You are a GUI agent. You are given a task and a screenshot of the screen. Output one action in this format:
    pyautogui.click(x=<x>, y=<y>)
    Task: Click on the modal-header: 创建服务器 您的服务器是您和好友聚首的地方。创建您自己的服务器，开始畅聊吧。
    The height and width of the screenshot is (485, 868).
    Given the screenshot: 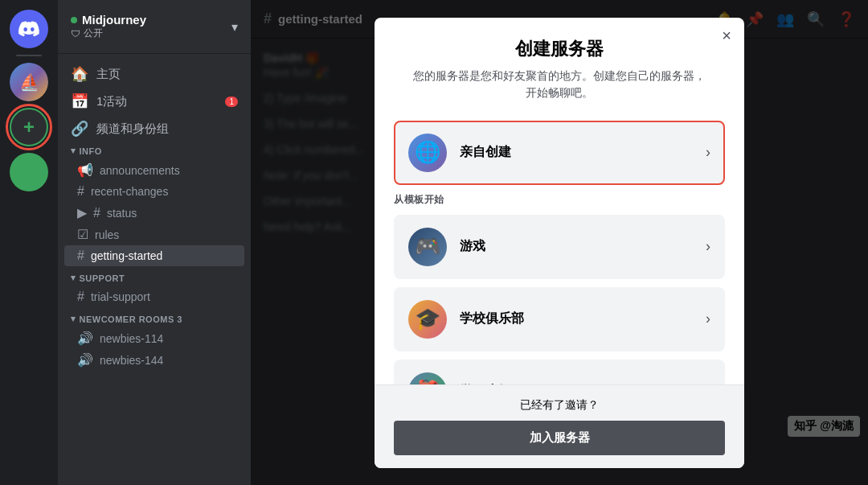 What is the action you would take?
    pyautogui.click(x=559, y=63)
    